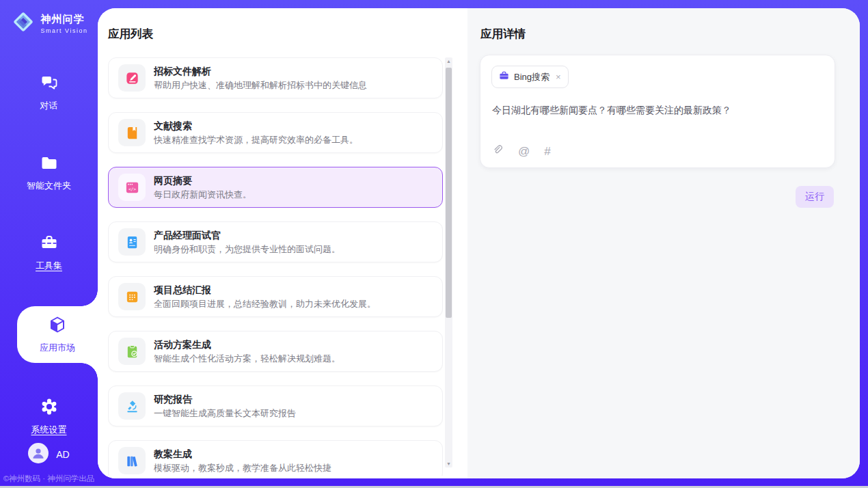  What do you see at coordinates (49, 93) in the screenshot?
I see `sidebar-item-chat: 对话` at bounding box center [49, 93].